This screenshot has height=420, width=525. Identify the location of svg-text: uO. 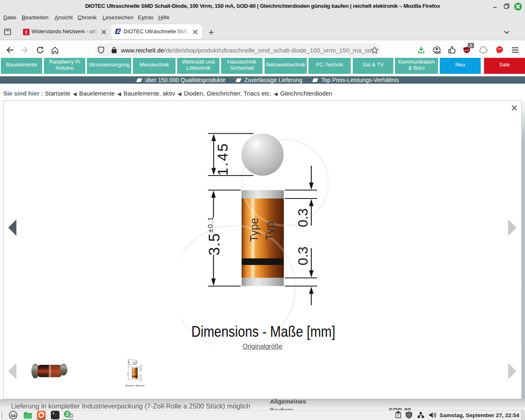
(467, 50).